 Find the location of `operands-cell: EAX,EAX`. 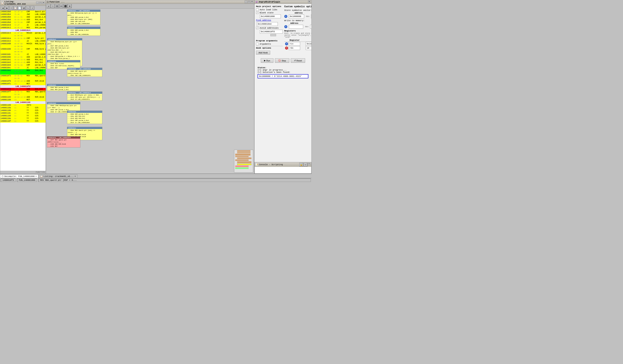

operands-cell: EAX,EAX is located at coordinates (39, 89).